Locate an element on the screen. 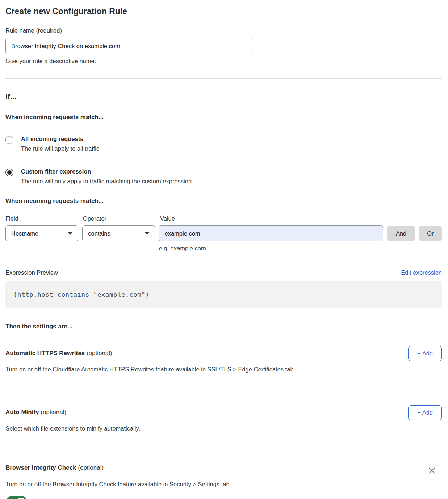 The width and height of the screenshot is (448, 499). builder-column-labels: Field Operator Value is located at coordinates (224, 219).